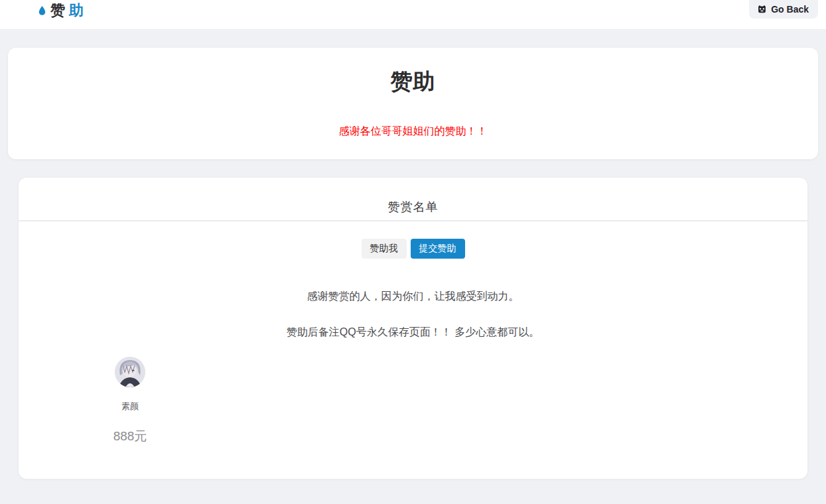 This screenshot has width=826, height=504. What do you see at coordinates (784, 9) in the screenshot?
I see `go-back-button: Go Back` at bounding box center [784, 9].